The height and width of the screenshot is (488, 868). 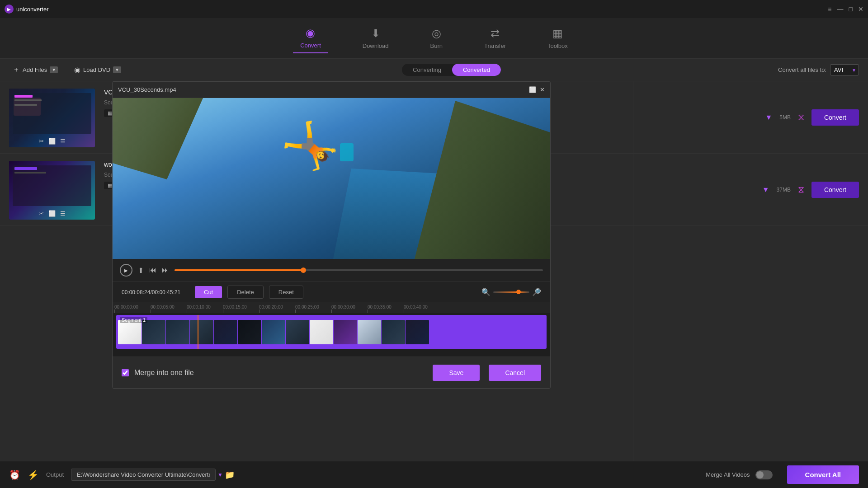 What do you see at coordinates (331, 332) in the screenshot?
I see `timeline-track: Segment 1` at bounding box center [331, 332].